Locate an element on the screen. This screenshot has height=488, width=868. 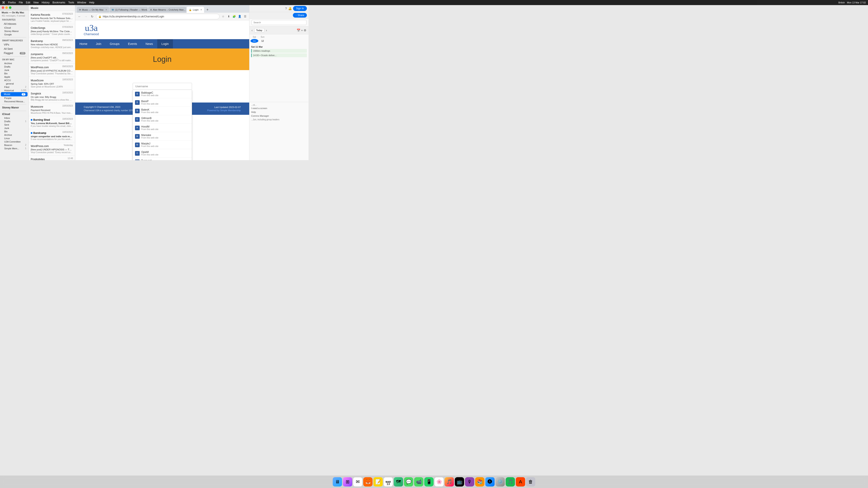
sidebar-item-accu: ACCU is located at coordinates (14, 80).